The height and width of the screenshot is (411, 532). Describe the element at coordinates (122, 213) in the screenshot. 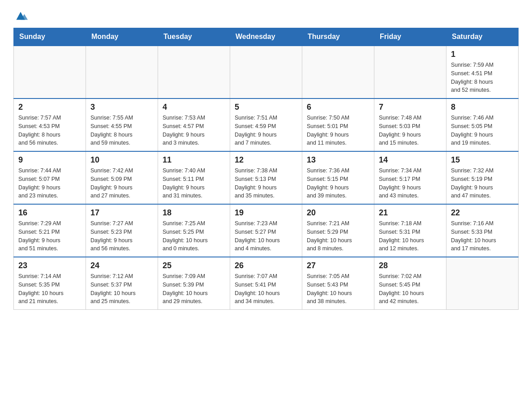

I see `day-number: 17` at that location.